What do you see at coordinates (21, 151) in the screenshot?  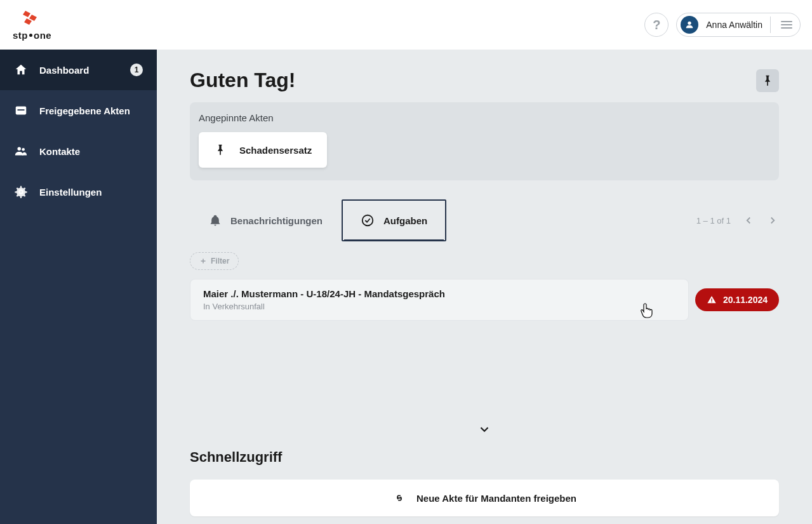 I see `people-icon` at bounding box center [21, 151].